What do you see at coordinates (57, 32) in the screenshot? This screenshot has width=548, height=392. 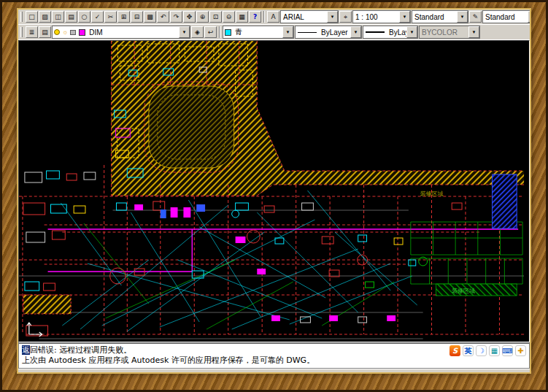 I see `layer-on-bulb-icon` at bounding box center [57, 32].